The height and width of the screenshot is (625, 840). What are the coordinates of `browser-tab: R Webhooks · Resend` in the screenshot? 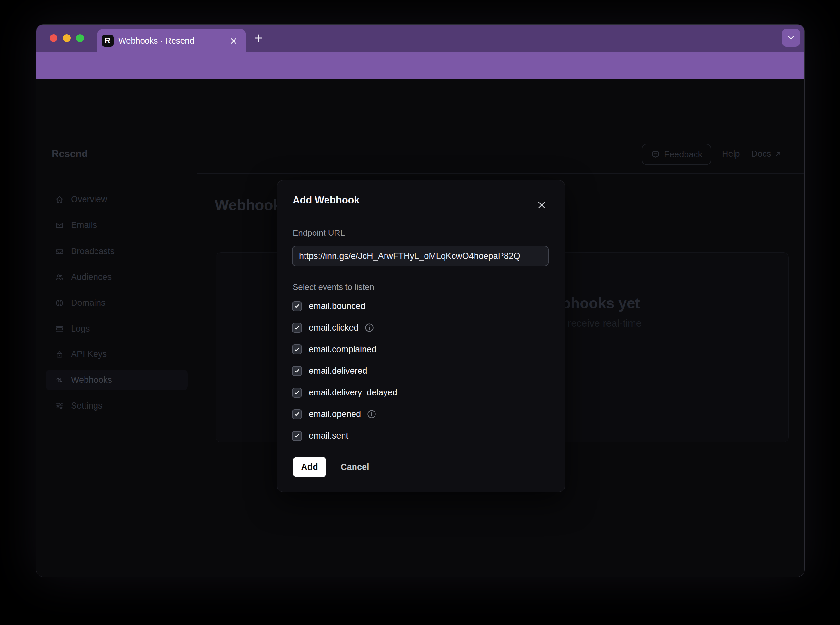 It's located at (172, 41).